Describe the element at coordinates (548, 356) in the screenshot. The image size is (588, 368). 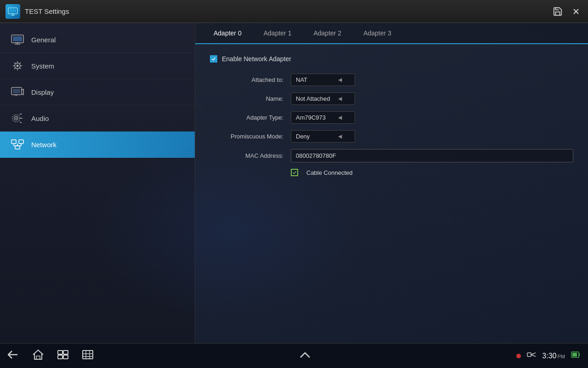
I see `taskbar-right: 3:30 PM` at that location.